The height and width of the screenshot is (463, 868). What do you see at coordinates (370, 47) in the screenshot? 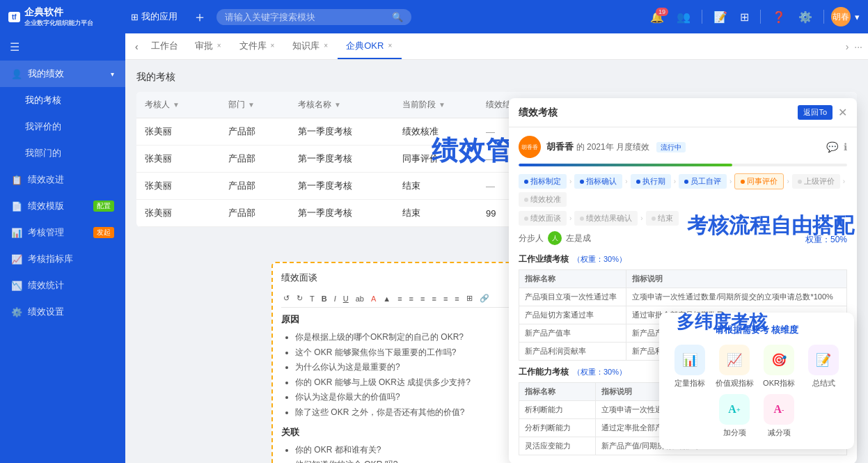
I see `tab-okr: 企典OKR ×` at bounding box center [370, 47].